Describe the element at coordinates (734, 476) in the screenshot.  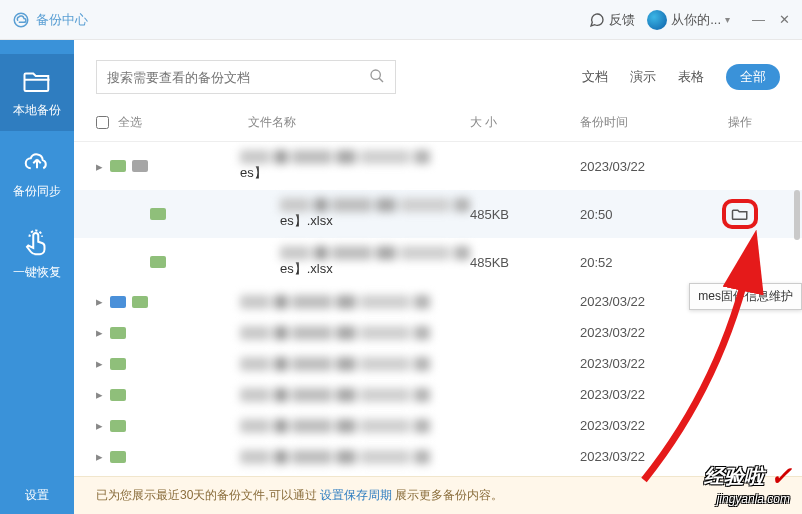
I see `watermark-cn: 经验啦` at that location.